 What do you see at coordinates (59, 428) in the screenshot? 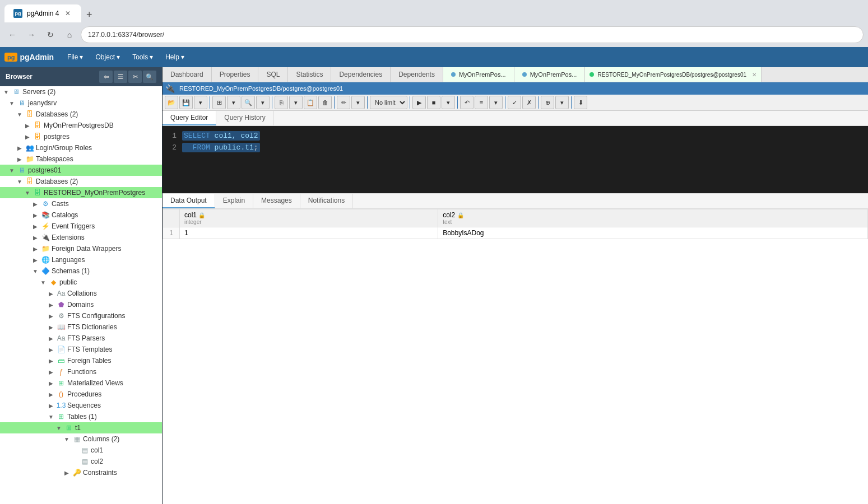
I see `t1-toggle: ▼` at bounding box center [59, 428].